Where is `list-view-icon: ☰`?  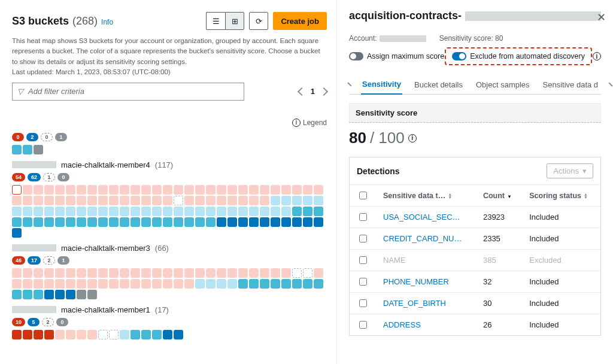
list-view-icon: ☰ is located at coordinates (216, 21).